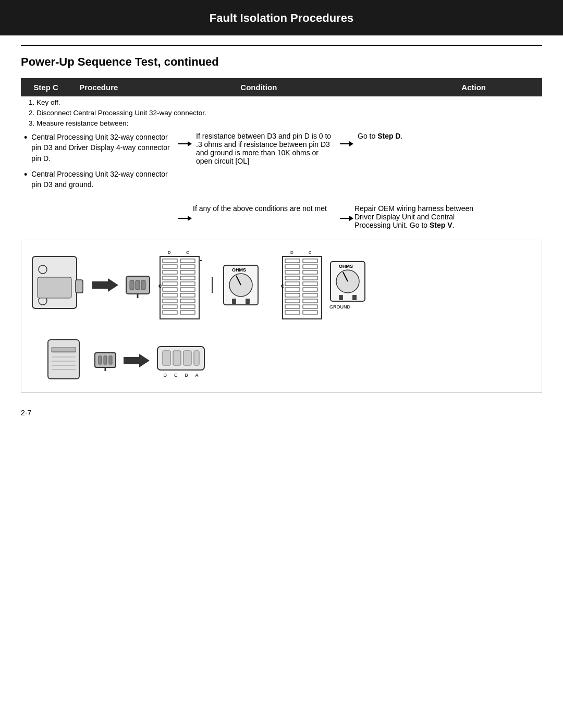 The height and width of the screenshot is (728, 563). I want to click on four-way-connector: D C B A, so click(181, 361).